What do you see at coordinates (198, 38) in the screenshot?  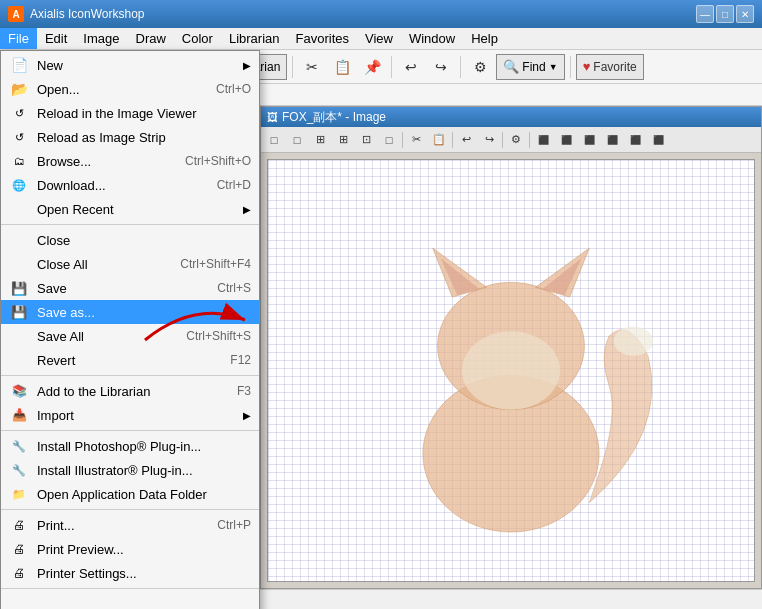 I see `menu-color: Color` at bounding box center [198, 38].